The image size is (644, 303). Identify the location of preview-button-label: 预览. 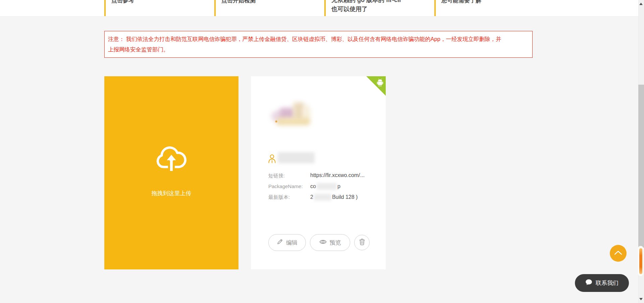
(335, 243).